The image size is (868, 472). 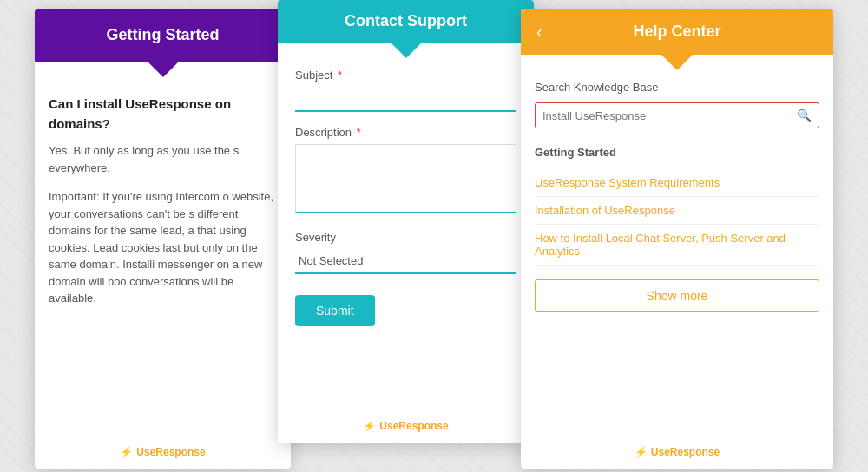 I want to click on getting-started-footer: ⚡ UseResponse, so click(x=163, y=452).